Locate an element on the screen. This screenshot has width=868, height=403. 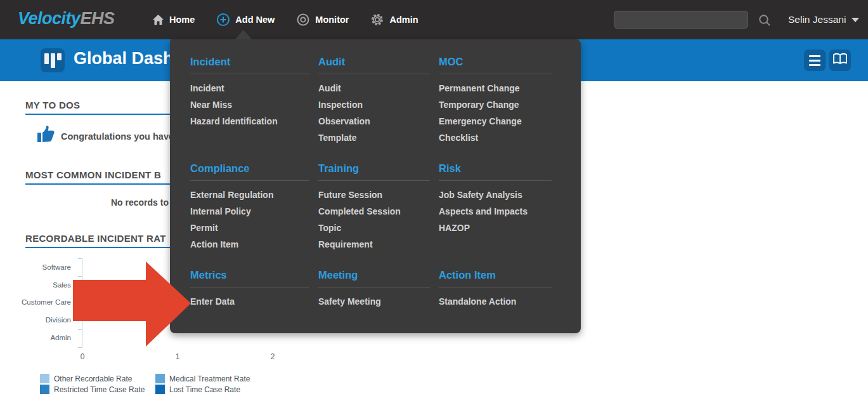
help-book-button is located at coordinates (840, 60).